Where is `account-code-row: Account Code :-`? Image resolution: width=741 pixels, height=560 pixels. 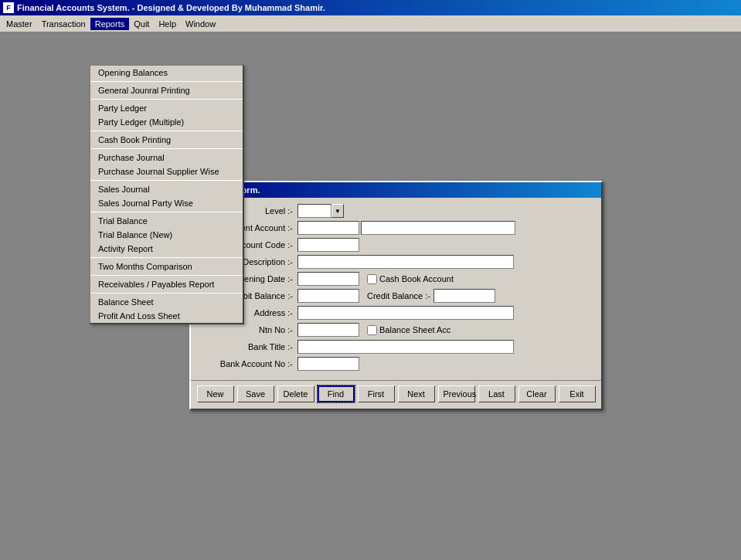
account-code-row: Account Code :- is located at coordinates (396, 245).